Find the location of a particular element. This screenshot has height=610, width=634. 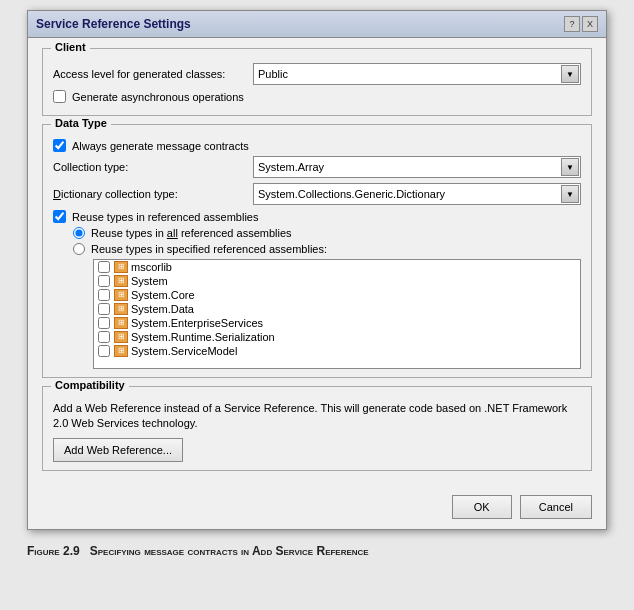

access-level-label: Access level for generated classes: is located at coordinates (153, 74).